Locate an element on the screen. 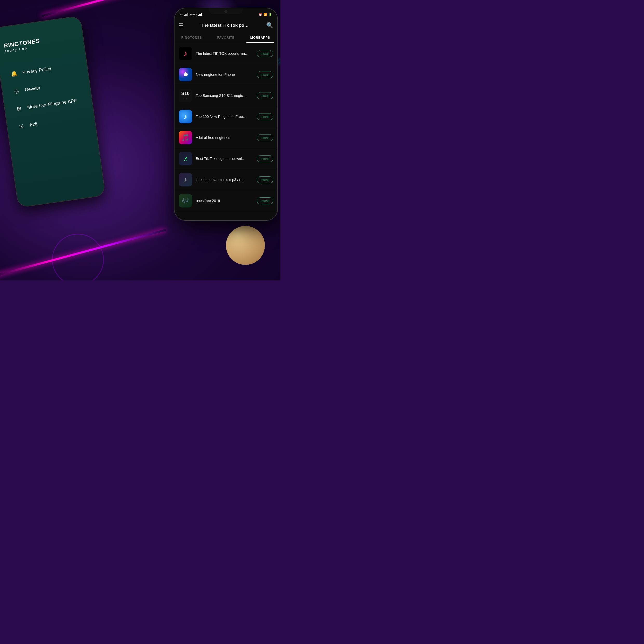 This screenshot has width=644, height=644. app-icon-free: 🎵 is located at coordinates (185, 138).